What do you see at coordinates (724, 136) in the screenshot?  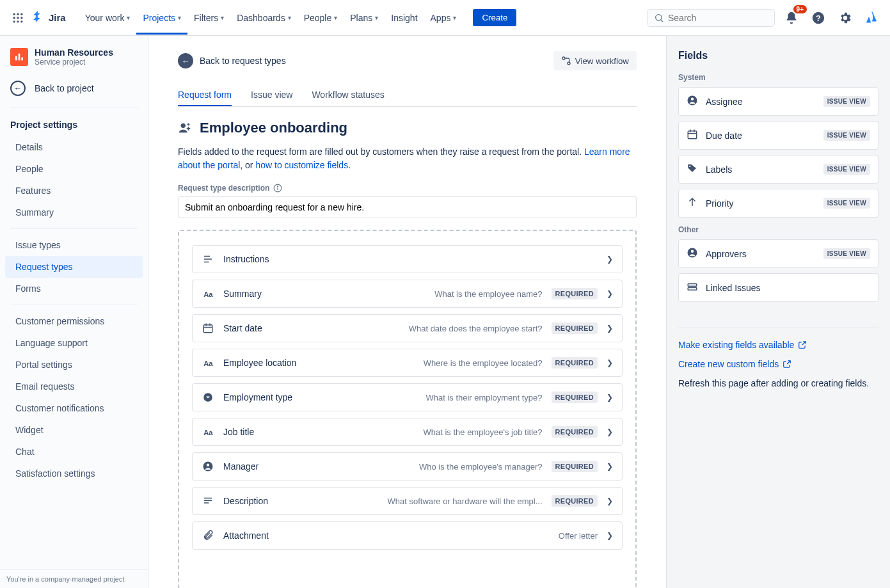 I see `field-label: Due date` at bounding box center [724, 136].